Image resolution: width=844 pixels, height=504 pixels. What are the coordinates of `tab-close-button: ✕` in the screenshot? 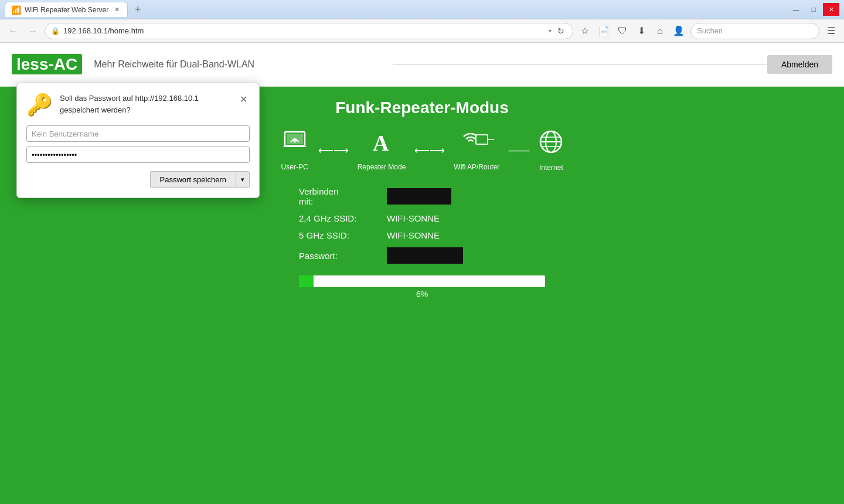 It's located at (117, 10).